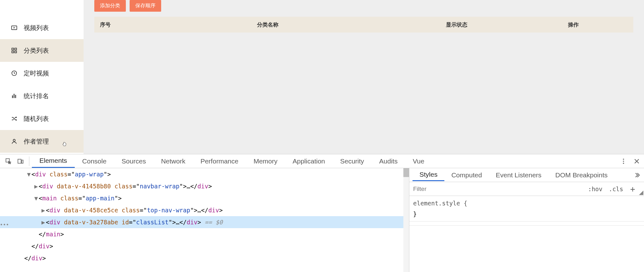 This screenshot has height=272, width=644. What do you see at coordinates (527, 209) in the screenshot?
I see `css-rule: element.style {}` at bounding box center [527, 209].